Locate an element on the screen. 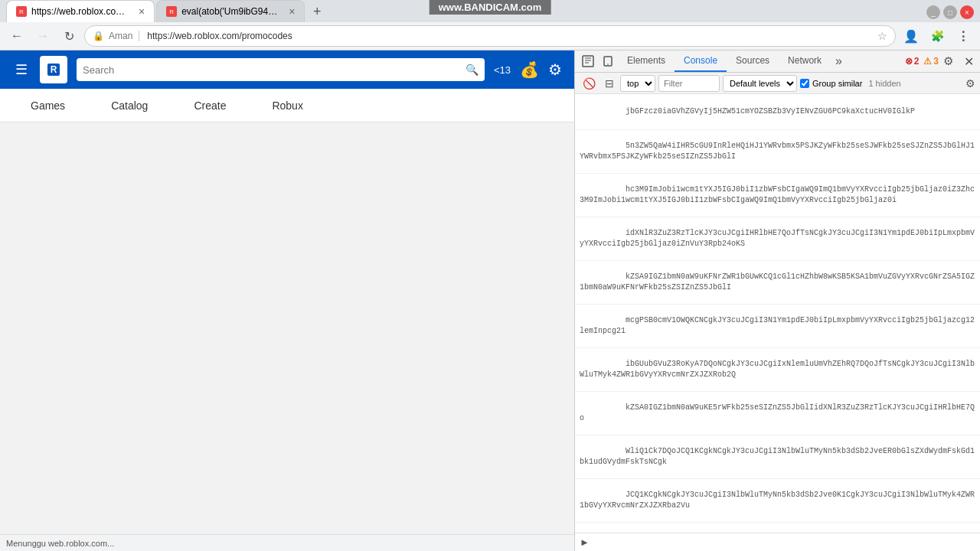  status-text: Menunggu web.roblox.com... is located at coordinates (60, 543).